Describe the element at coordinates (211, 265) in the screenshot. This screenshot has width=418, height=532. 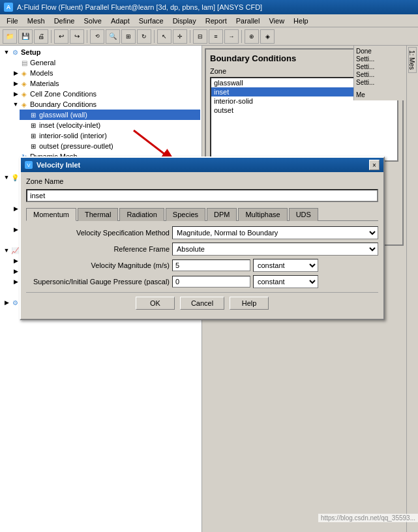
I see `velocity-magnitude-input` at that location.